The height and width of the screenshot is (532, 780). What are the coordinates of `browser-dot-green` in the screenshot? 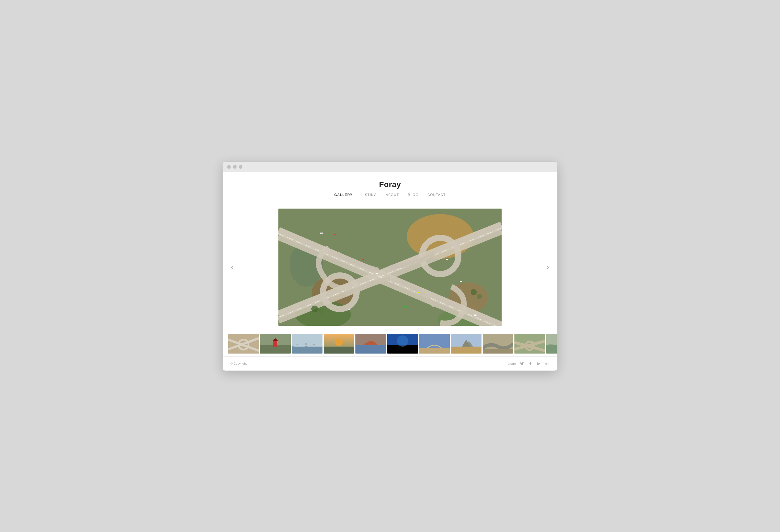 It's located at (240, 167).